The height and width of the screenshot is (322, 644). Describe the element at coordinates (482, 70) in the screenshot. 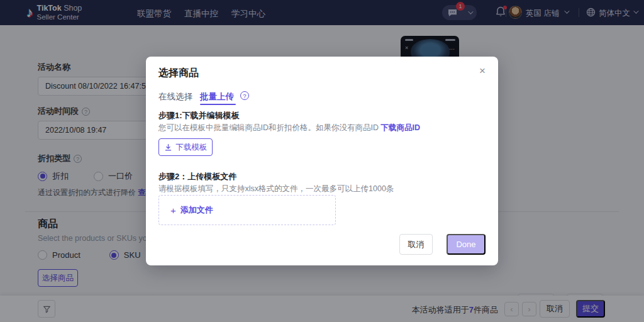

I see `close-icon: ×` at that location.